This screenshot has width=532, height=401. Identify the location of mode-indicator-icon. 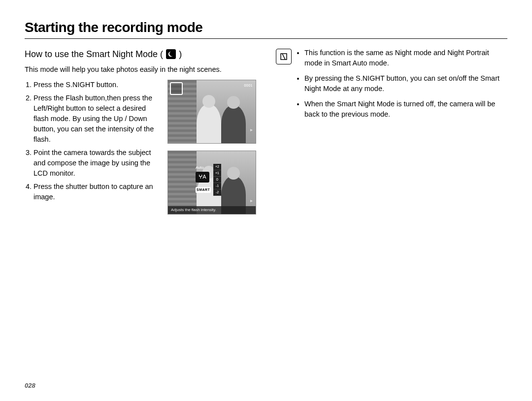
(176, 89).